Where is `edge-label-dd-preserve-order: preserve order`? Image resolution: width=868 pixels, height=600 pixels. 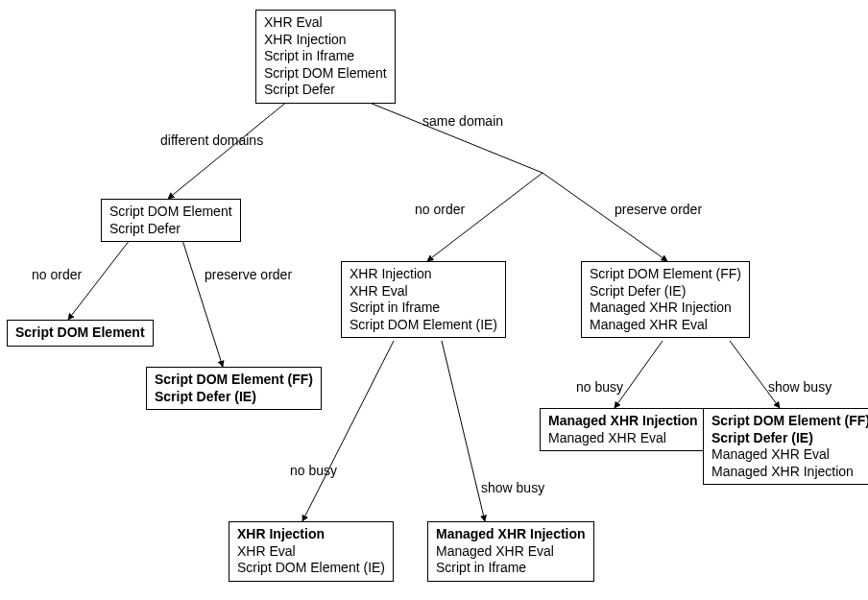
edge-label-dd-preserve-order: preserve order is located at coordinates (248, 275).